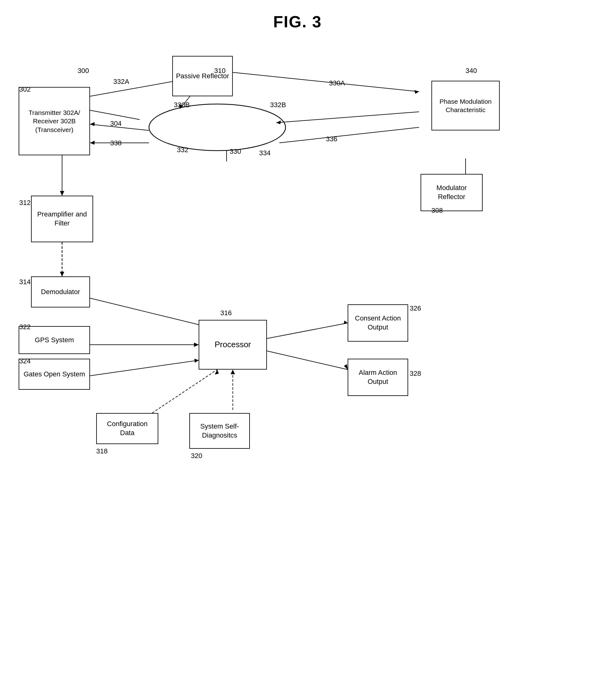  What do you see at coordinates (220, 71) in the screenshot?
I see `ref-310: 310` at bounding box center [220, 71].